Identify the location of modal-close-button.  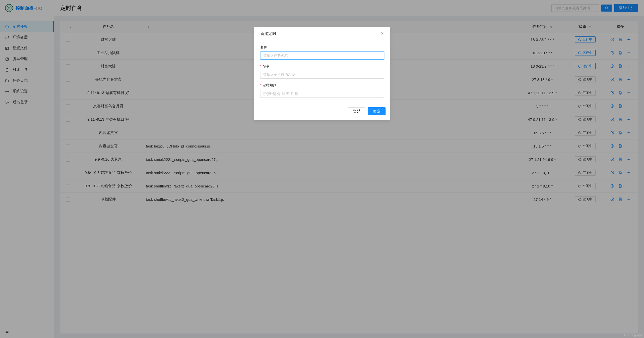
(382, 34).